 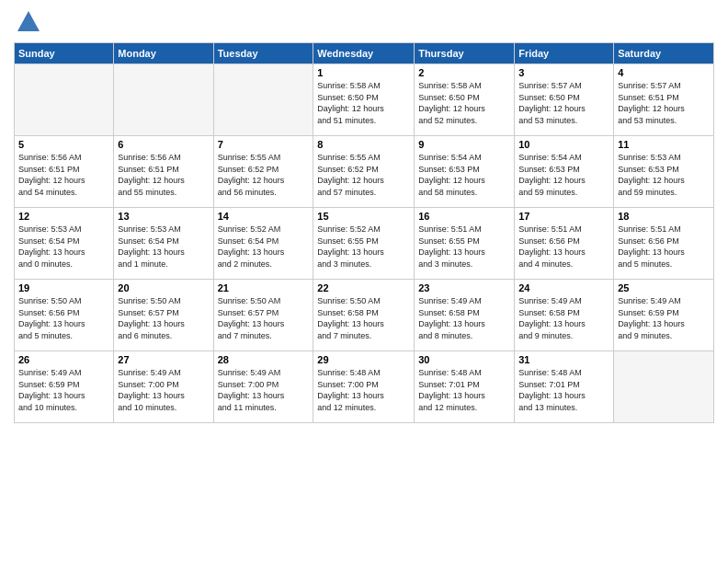 I want to click on day-number: 30, so click(x=464, y=360).